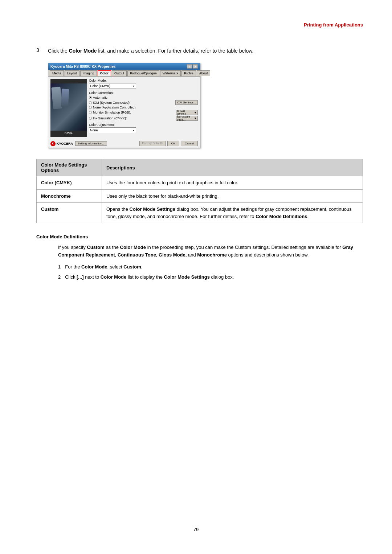 The width and height of the screenshot is (392, 554). What do you see at coordinates (143, 108) in the screenshot?
I see `dialog-right-panel: Color Mode: Color (CMYK) ▼ Color Correct…` at bounding box center [143, 108].